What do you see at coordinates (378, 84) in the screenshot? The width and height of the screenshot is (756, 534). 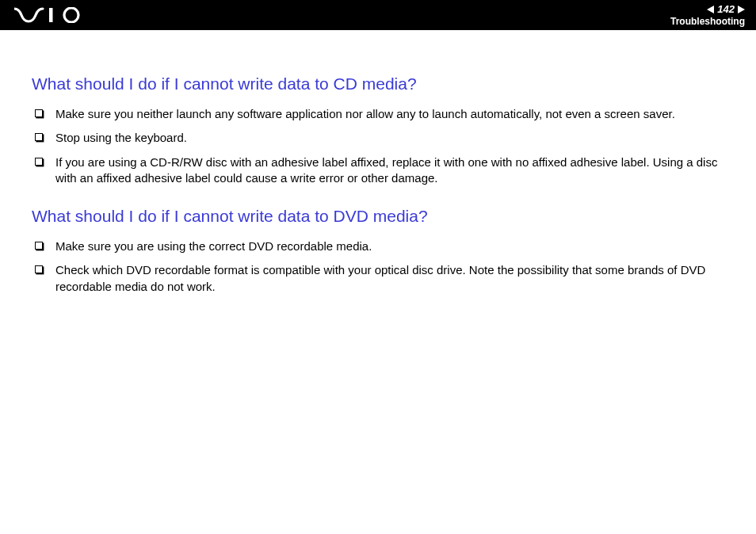 I see `section-1-heading: What should I do if I cannot write data …` at bounding box center [378, 84].